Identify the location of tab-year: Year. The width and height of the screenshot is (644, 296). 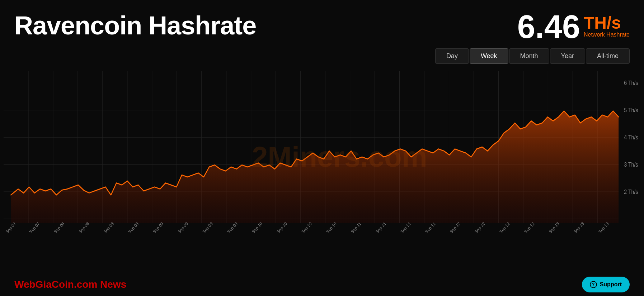
(568, 56).